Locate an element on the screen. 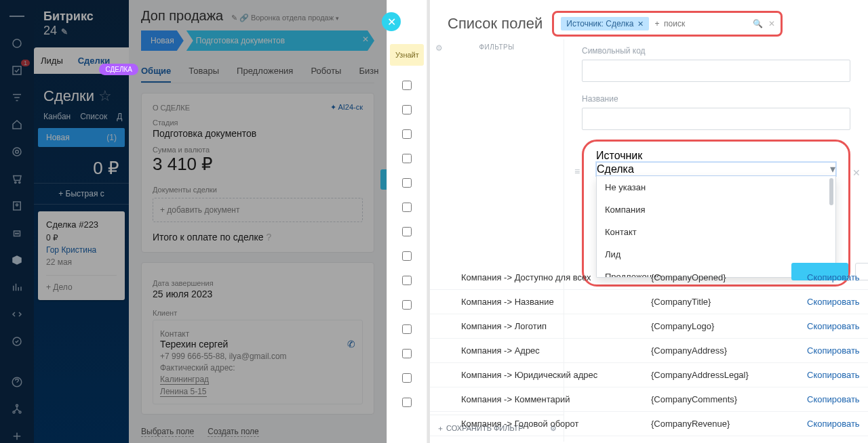 Image resolution: width=868 pixels, height=443 pixels. field-code: {CompanyAddressLegal} is located at coordinates (729, 375).